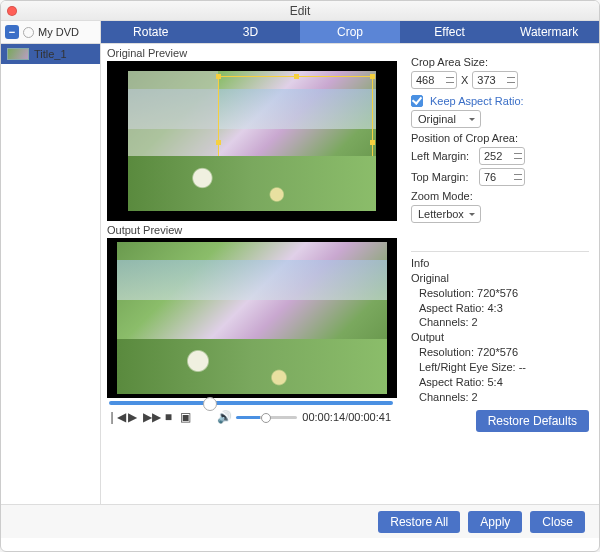 The height and width of the screenshot is (552, 600). I want to click on play-button: ▶, so click(132, 417).